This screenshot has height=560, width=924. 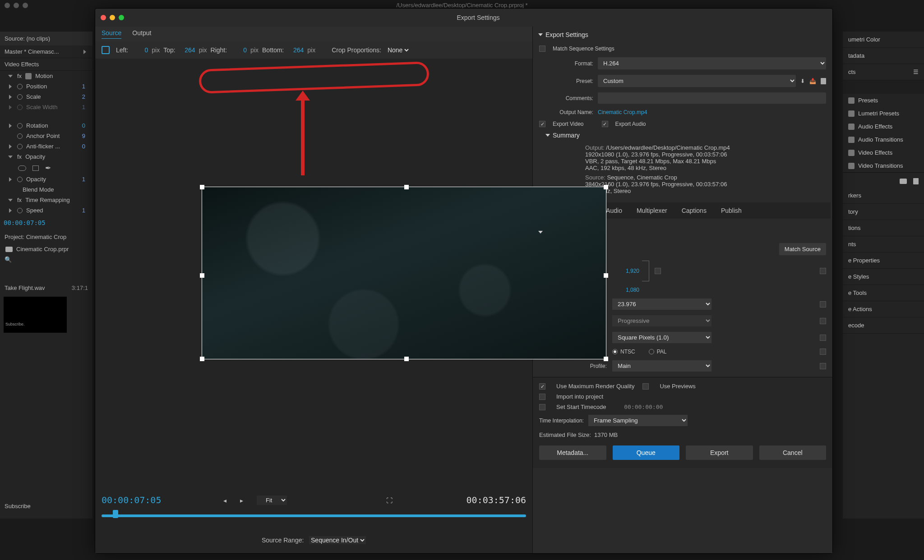 What do you see at coordinates (106, 50) in the screenshot?
I see `crop-icon` at bounding box center [106, 50].